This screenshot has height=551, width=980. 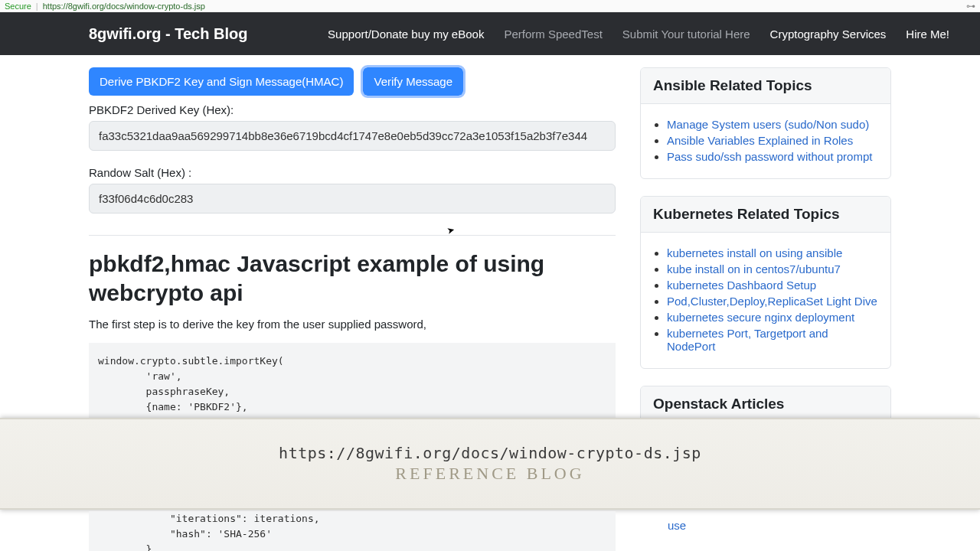 I want to click on top-nav: 8gwifi.org - Tech Blog Support/Donate bu…, so click(x=490, y=34).